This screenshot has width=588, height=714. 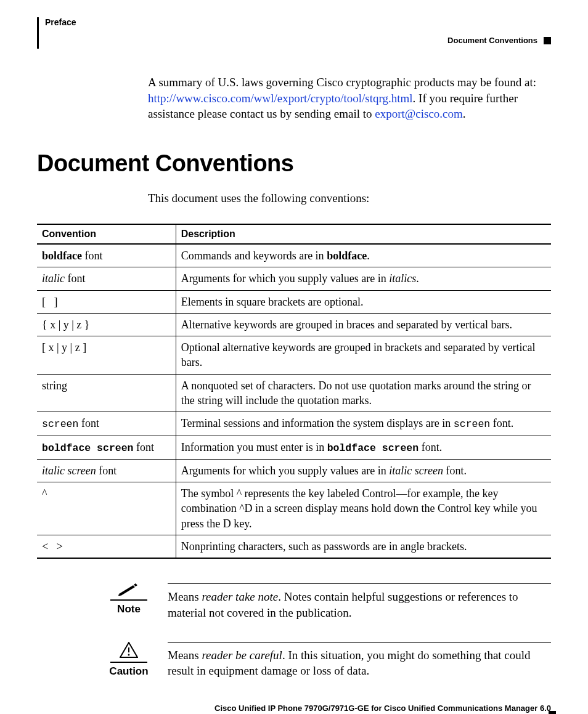 I want to click on caution-triangle-icon, so click(x=129, y=651).